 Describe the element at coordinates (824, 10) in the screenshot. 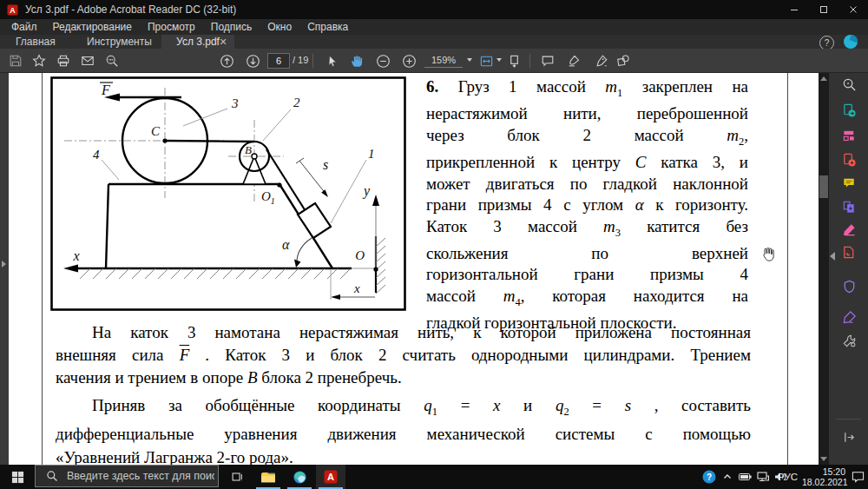

I see `maximize-button` at that location.